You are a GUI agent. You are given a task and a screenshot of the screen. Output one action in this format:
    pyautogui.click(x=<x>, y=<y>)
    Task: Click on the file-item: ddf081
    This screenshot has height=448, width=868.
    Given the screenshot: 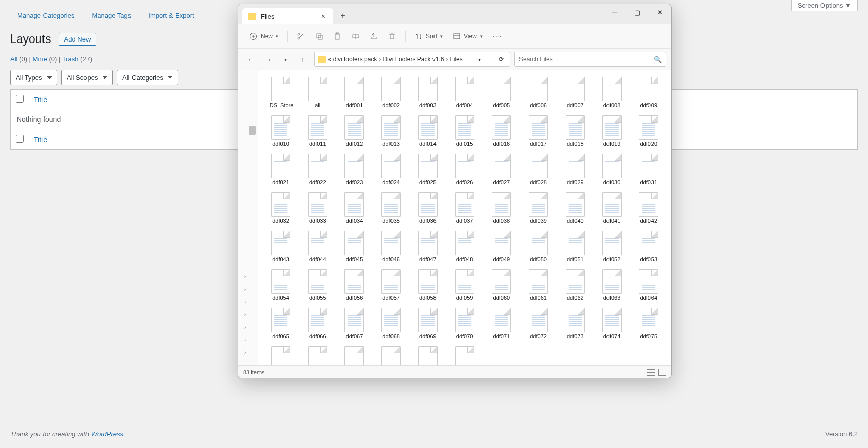 What is the action you would take?
    pyautogui.click(x=465, y=355)
    